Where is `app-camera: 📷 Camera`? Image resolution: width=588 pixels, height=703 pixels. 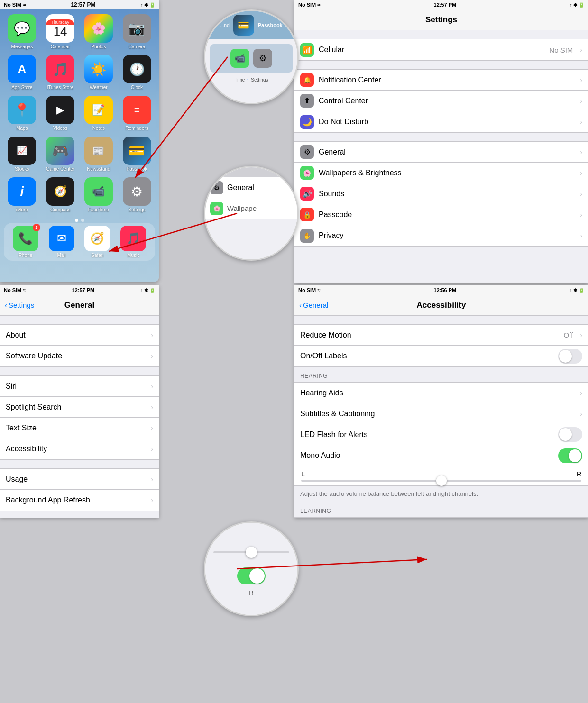 app-camera: 📷 Camera is located at coordinates (137, 32).